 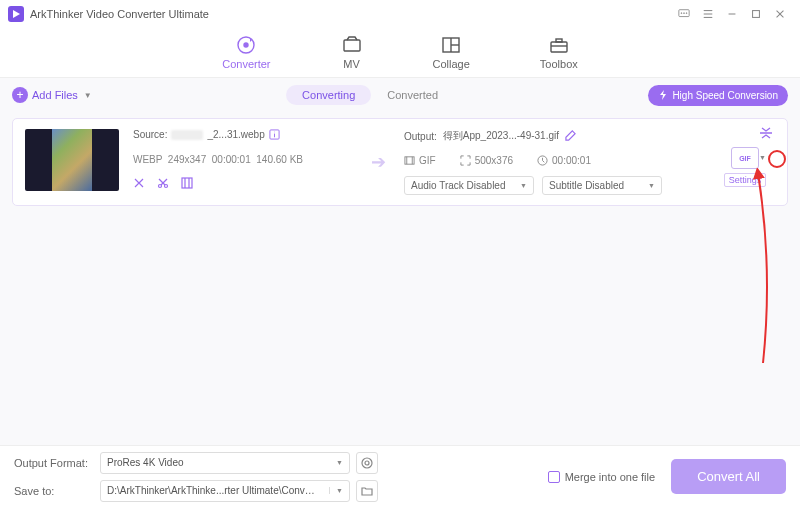 What do you see at coordinates (280, 160) in the screenshot?
I see `src-filesize: 140.60 KB` at bounding box center [280, 160].